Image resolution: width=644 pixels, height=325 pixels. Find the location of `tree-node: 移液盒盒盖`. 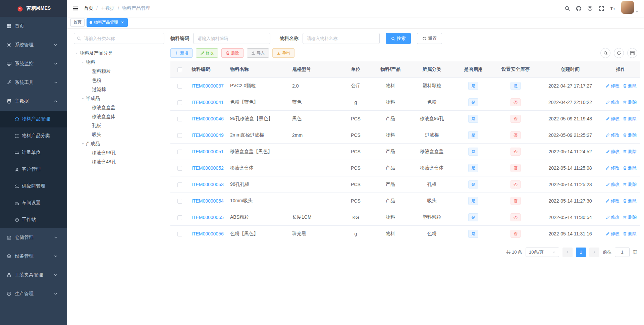

tree-node: 移液盒盒盖 is located at coordinates (119, 107).